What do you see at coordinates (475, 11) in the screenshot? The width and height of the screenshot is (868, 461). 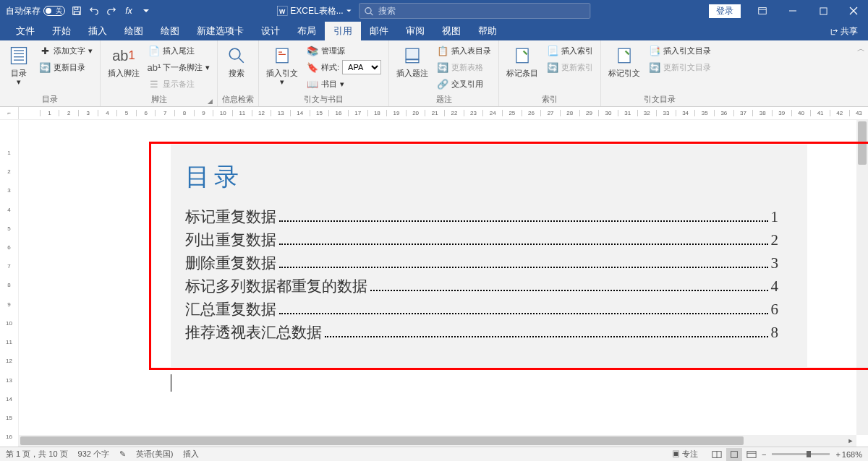 I see `search-box` at bounding box center [475, 11].